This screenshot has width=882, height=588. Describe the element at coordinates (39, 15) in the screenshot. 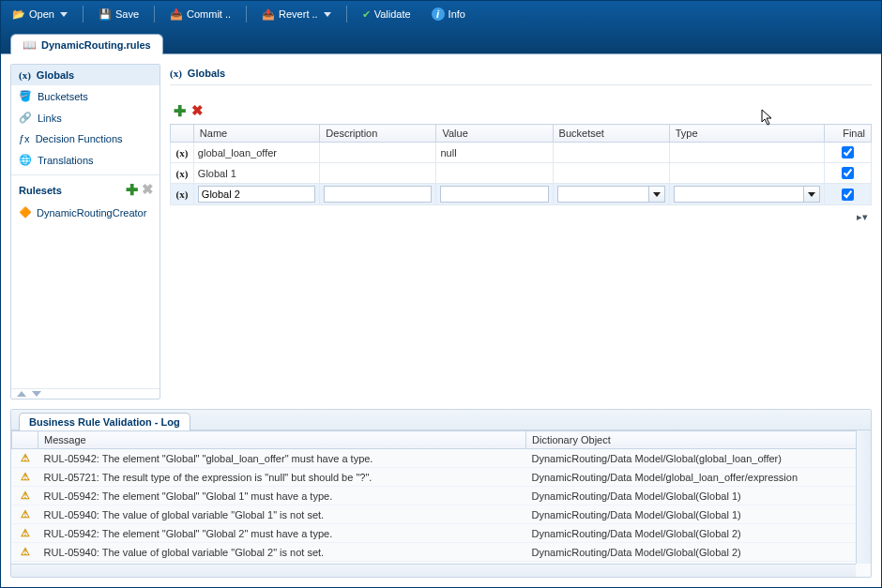

I see `open-button: 📂 Open` at that location.